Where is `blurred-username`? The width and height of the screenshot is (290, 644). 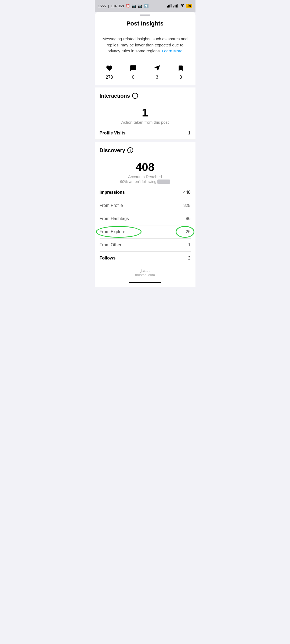
blurred-username is located at coordinates (164, 182).